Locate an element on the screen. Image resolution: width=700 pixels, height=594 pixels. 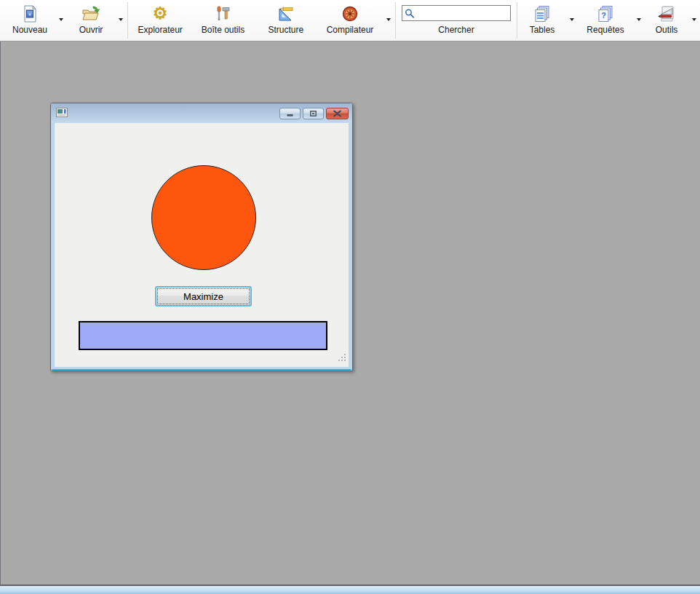
maximize-icon is located at coordinates (313, 114).